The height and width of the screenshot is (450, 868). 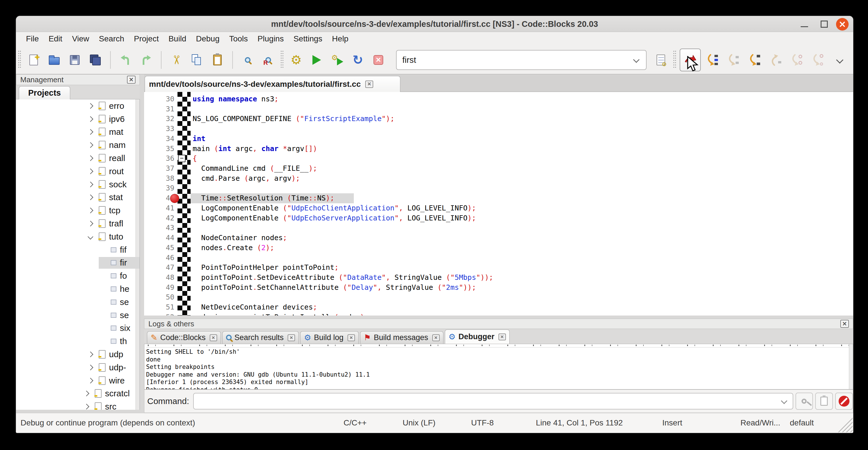 I want to click on target-options-button: ⚙, so click(x=661, y=60).